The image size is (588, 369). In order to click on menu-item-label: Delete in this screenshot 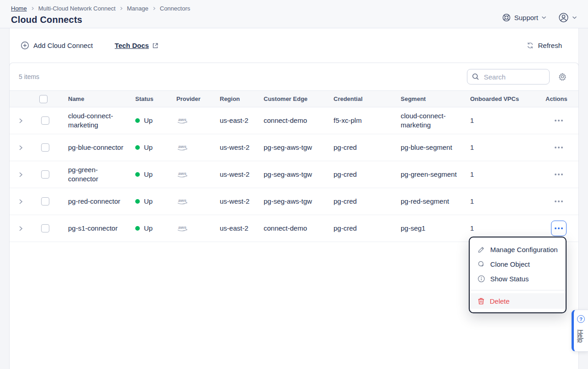, I will do `click(500, 301)`.